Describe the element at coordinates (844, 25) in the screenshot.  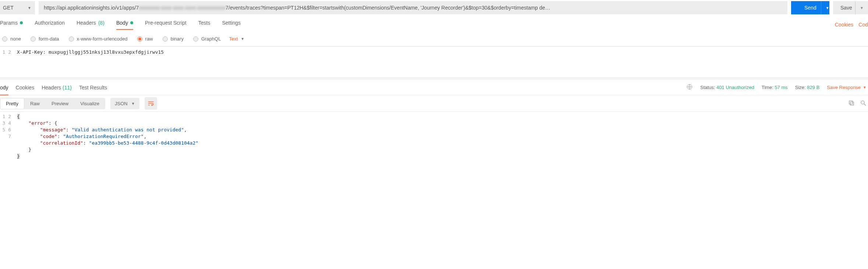
I see `cookies-link: Cookies` at that location.